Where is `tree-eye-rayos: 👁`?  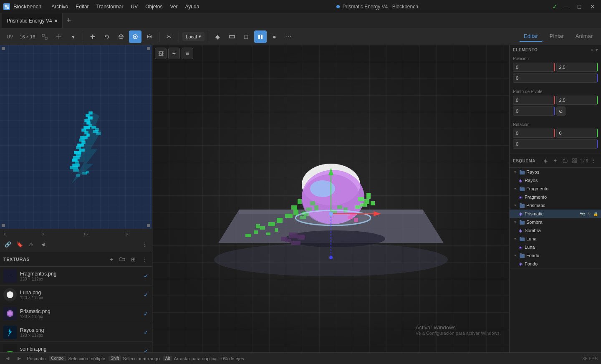
tree-eye-rayos: 👁 is located at coordinates (589, 172).